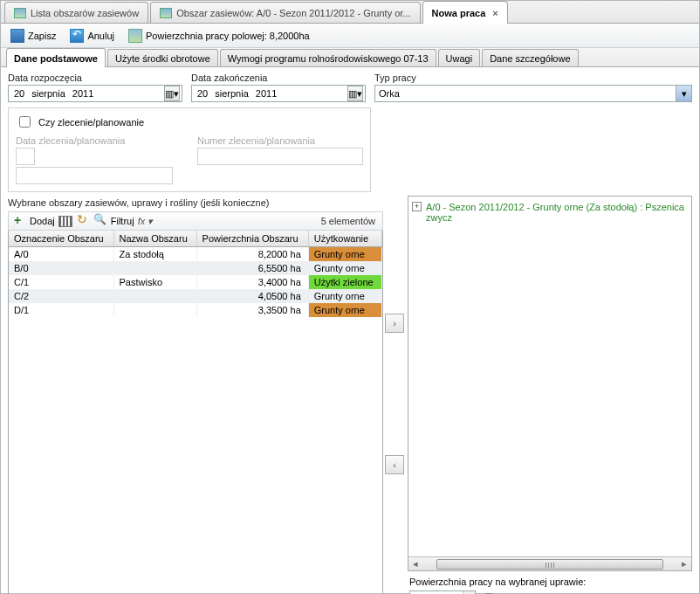 Image resolution: width=700 pixels, height=594 pixels. I want to click on plan-date-label: Data zlecenia/planowania, so click(102, 141).